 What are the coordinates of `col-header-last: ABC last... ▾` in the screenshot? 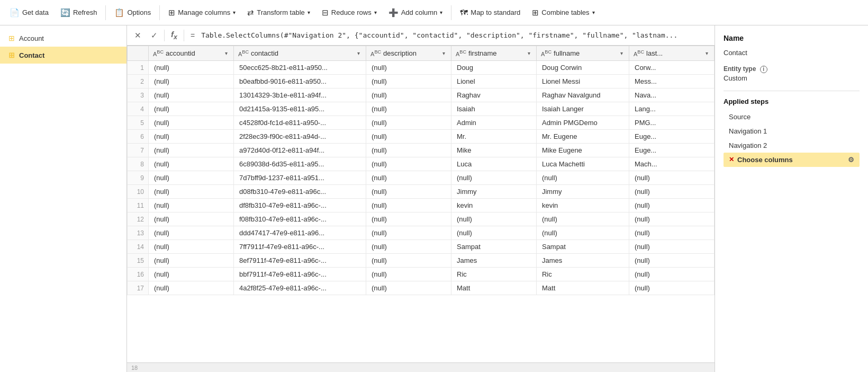 It's located at (672, 54).